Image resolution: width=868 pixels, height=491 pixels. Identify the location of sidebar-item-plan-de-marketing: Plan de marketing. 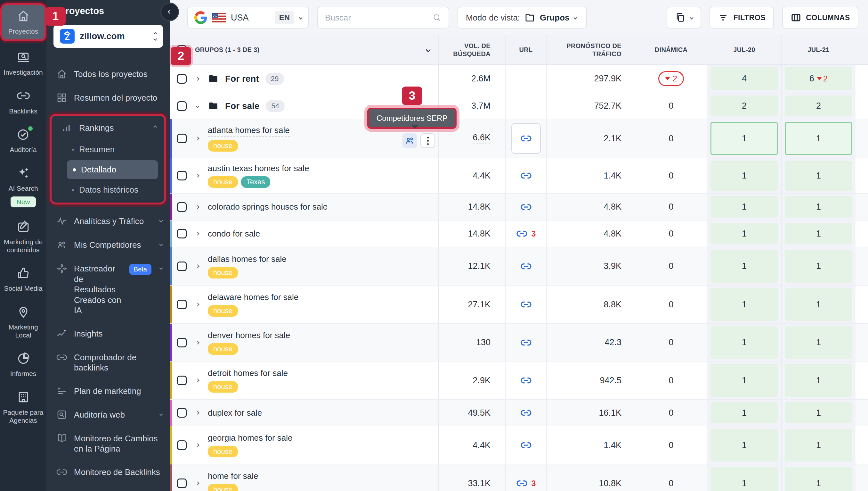
(108, 391).